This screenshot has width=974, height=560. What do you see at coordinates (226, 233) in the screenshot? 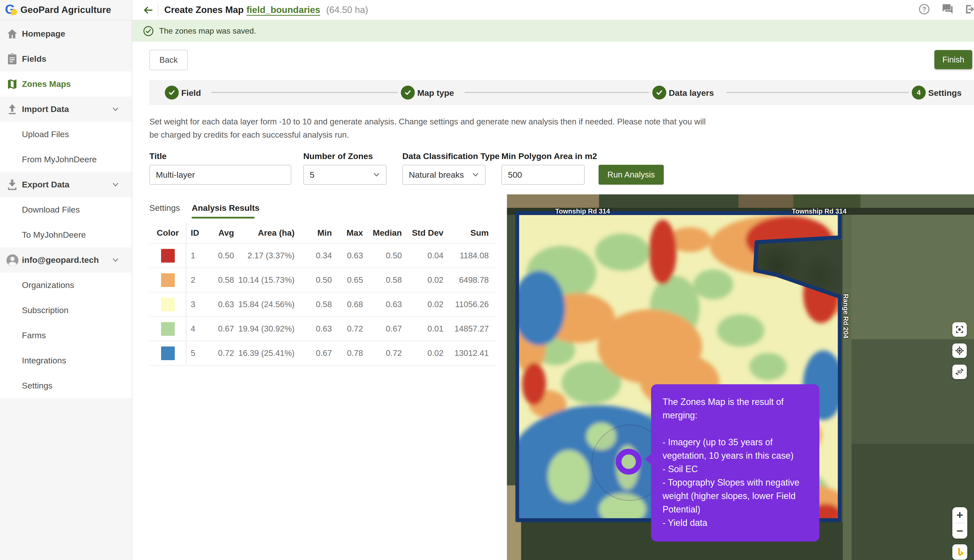
I see `table-header-avg: Avg` at bounding box center [226, 233].